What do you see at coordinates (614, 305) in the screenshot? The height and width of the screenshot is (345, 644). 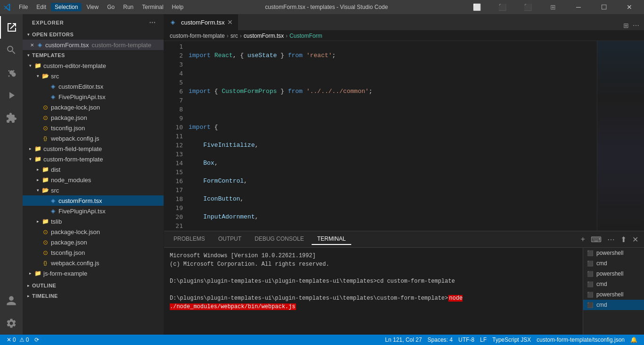 I see `terminal-session-6: ⬛ cmd` at bounding box center [614, 305].